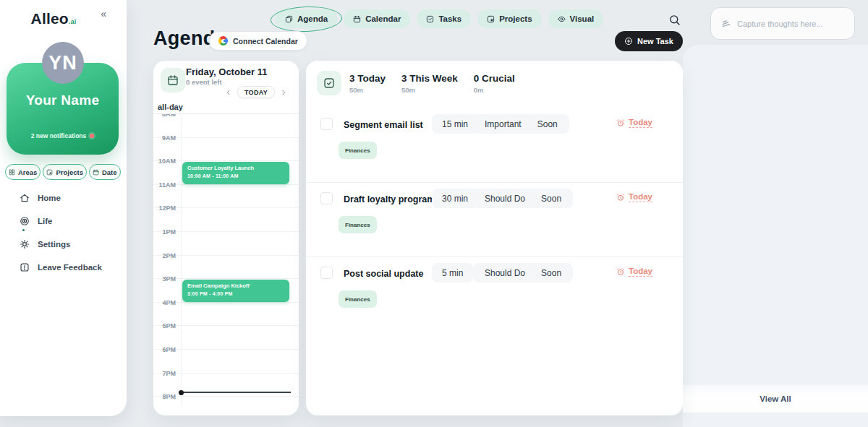 The image size is (868, 427). I want to click on tab-calendar: Calendar, so click(377, 19).